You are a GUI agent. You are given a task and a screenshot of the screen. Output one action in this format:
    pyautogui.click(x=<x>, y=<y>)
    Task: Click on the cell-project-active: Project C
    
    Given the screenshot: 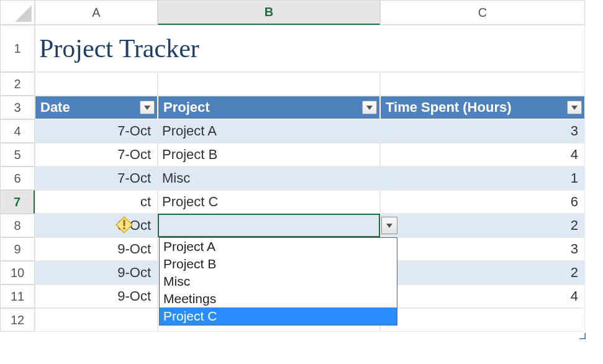 What is the action you would take?
    pyautogui.click(x=269, y=202)
    